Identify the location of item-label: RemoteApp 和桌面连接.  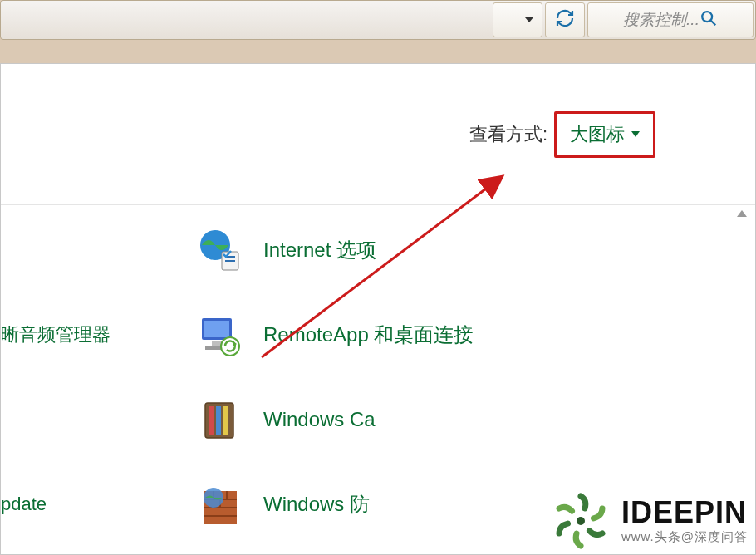
(369, 335).